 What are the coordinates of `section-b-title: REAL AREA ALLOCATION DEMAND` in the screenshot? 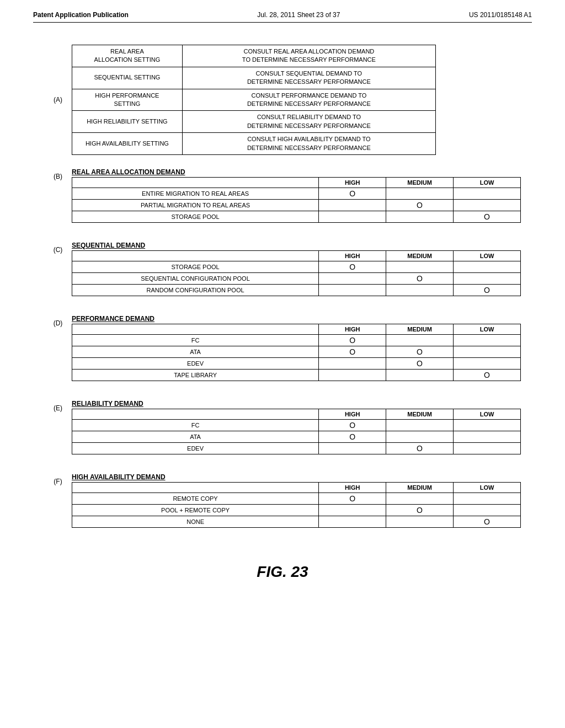 It's located at (296, 172).